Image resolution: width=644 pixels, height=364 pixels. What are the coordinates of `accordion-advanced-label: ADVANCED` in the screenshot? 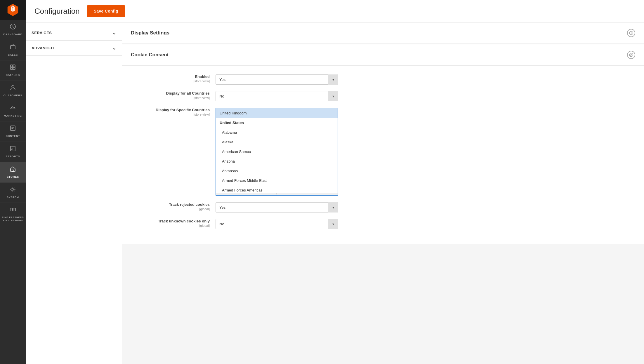 It's located at (43, 48).